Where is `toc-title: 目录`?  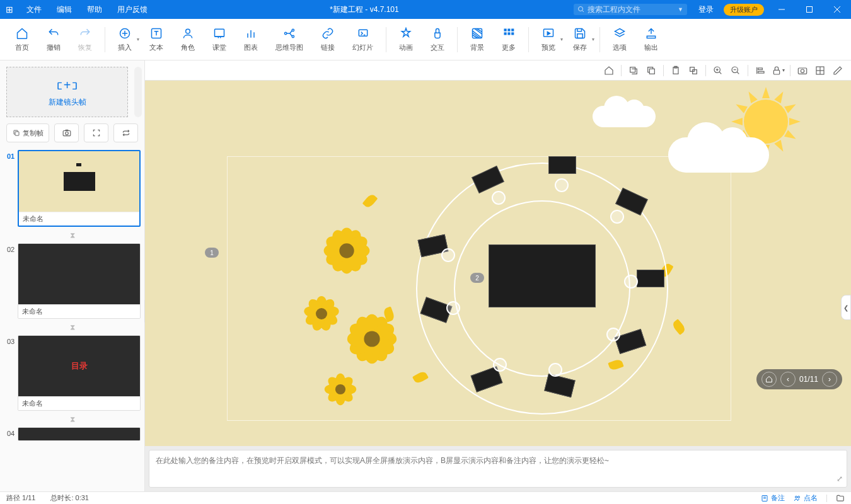
toc-title: 目录 is located at coordinates (79, 366).